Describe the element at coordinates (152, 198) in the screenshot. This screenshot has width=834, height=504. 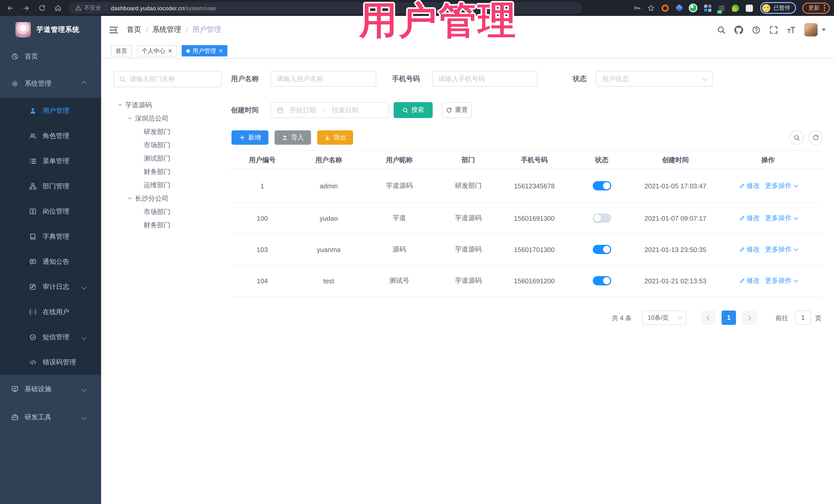
I see `tree-node-label: 长沙分公司` at that location.